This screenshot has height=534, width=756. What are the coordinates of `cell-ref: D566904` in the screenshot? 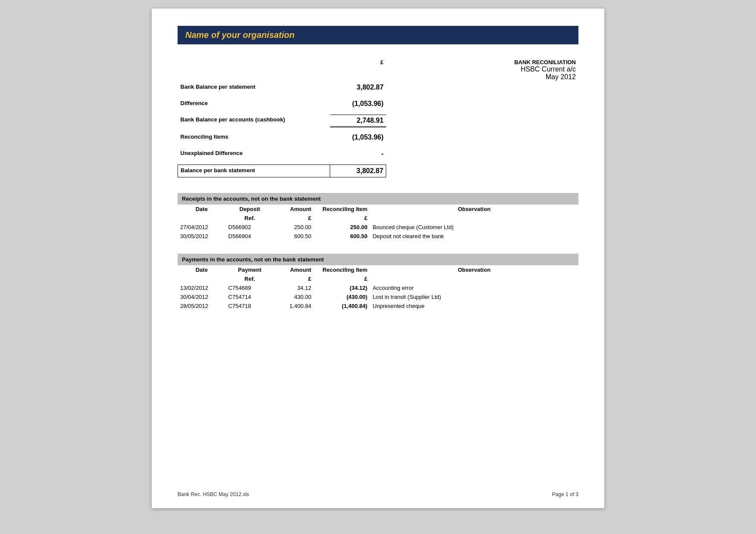 It's located at (250, 236).